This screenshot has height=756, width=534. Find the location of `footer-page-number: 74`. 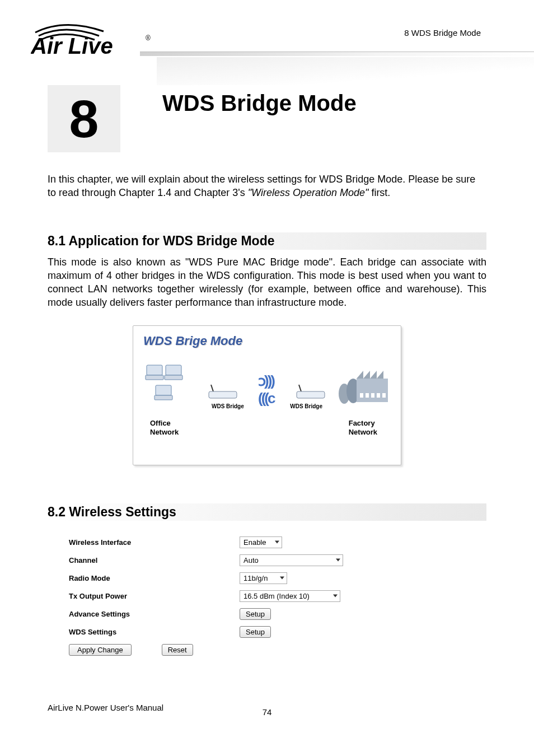

footer-page-number: 74 is located at coordinates (268, 712).